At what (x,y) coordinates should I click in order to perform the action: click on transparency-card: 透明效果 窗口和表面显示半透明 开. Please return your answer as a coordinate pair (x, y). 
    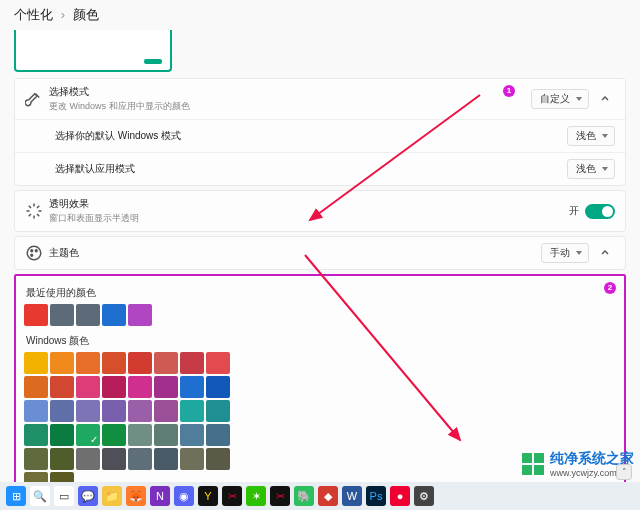
    Looking at the image, I should click on (320, 211).